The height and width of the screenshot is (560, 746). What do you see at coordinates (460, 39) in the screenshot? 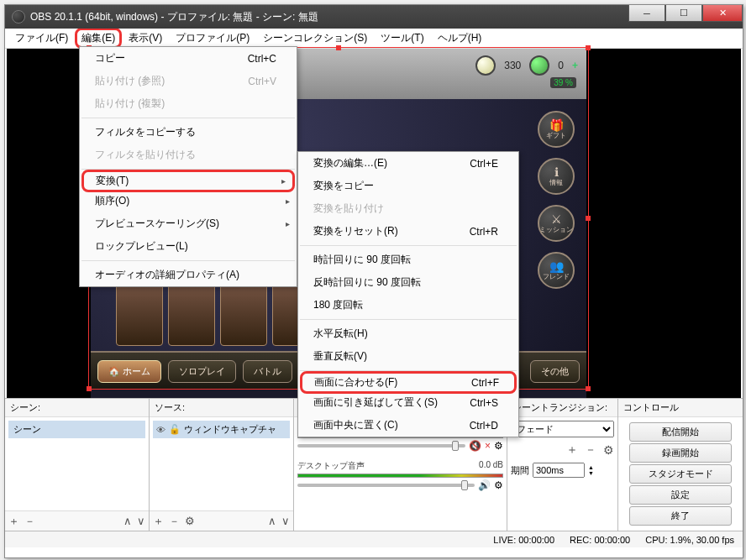
I see `menu-help: ヘルプ(H)` at bounding box center [460, 39].